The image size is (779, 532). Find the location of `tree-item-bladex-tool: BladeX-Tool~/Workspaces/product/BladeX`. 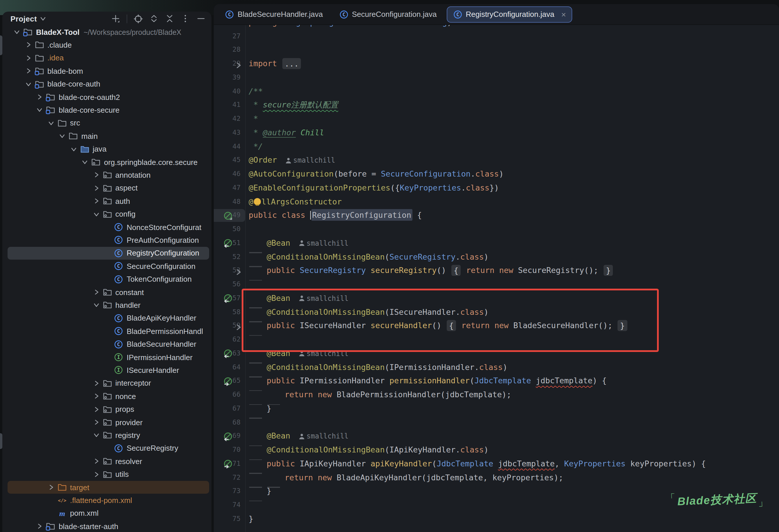

tree-item-bladex-tool: BladeX-Tool~/Workspaces/product/BladeX is located at coordinates (107, 32).